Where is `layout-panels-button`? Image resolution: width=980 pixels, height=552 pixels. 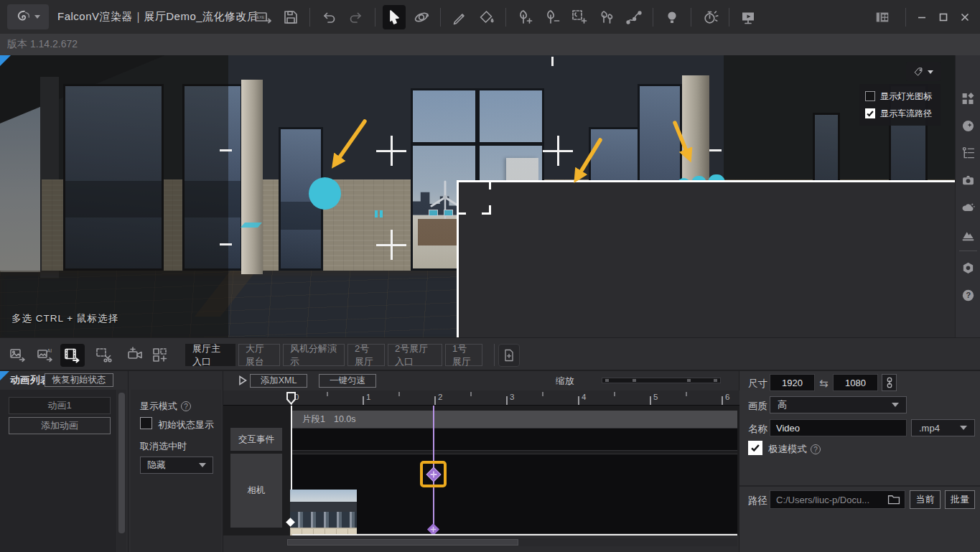 layout-panels-button is located at coordinates (882, 17).